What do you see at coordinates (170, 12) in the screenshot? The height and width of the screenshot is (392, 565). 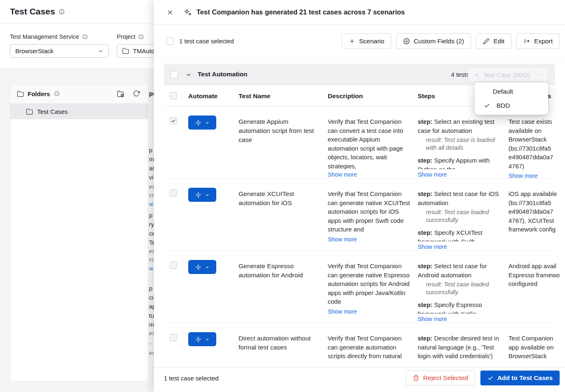 I see `close-icon` at bounding box center [170, 12].